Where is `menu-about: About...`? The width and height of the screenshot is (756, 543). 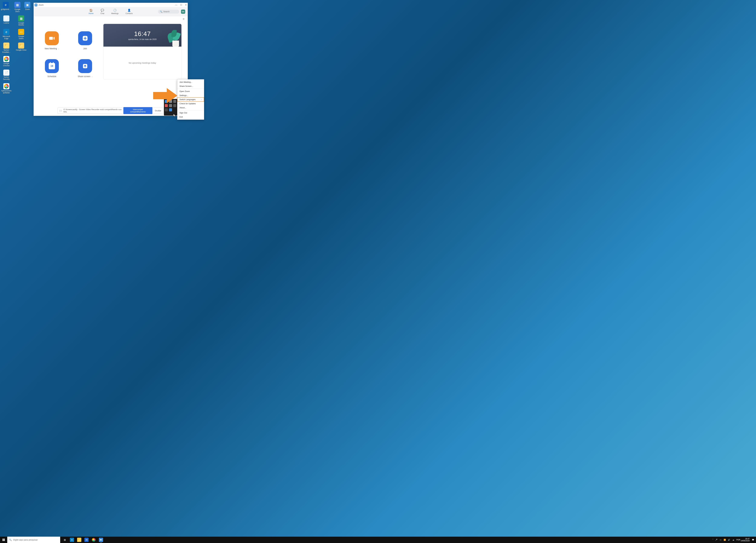
menu-about: About... is located at coordinates (191, 108).